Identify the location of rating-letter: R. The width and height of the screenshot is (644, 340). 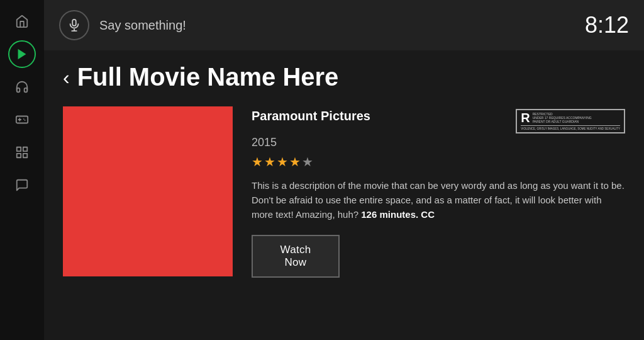
(525, 118).